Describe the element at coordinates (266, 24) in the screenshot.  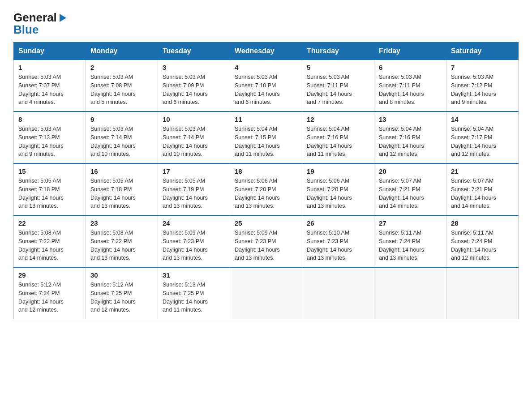
I see `header-row: General Blue` at that location.